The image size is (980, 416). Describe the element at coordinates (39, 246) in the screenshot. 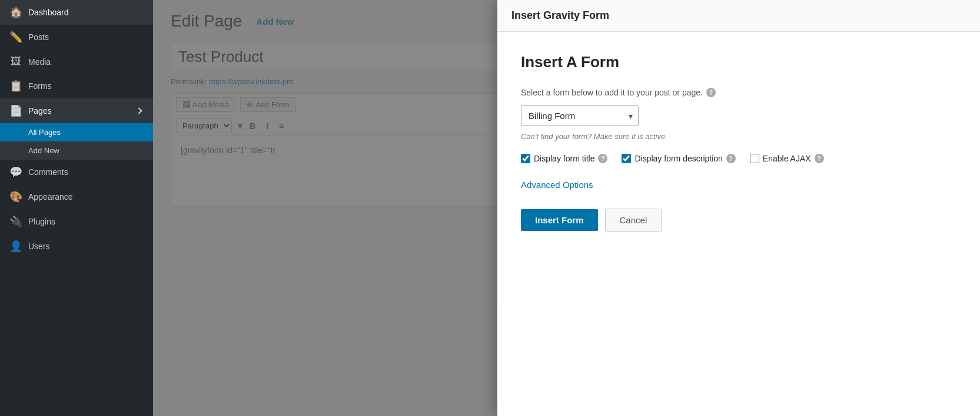

I see `sidebar-label-users: Users` at that location.